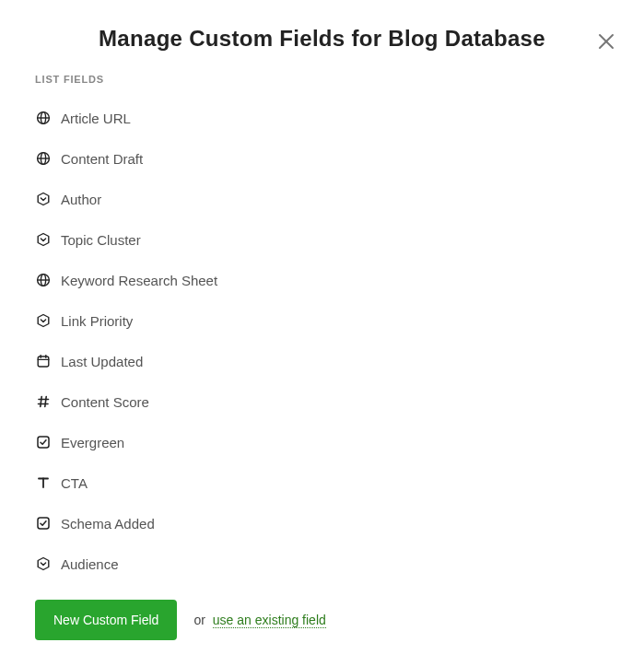 This screenshot has height=666, width=644. What do you see at coordinates (606, 41) in the screenshot?
I see `close-button` at bounding box center [606, 41].